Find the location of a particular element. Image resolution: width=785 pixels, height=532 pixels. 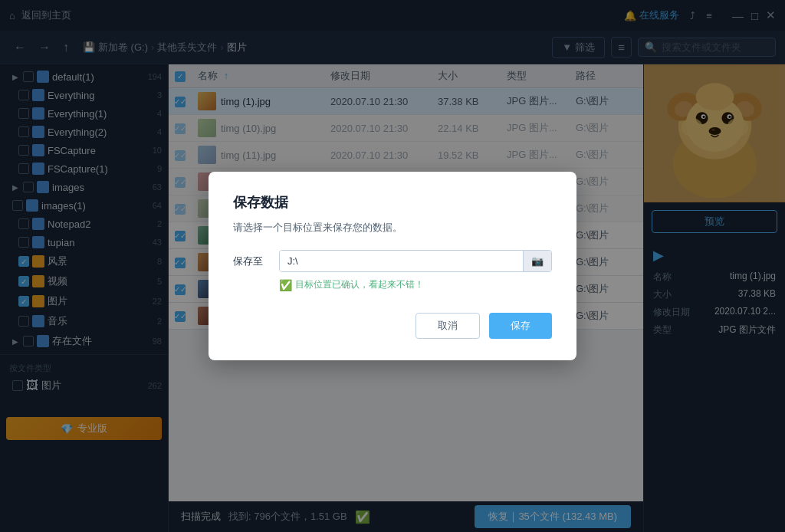

modal-hint-text: 目标位置已确认，看起来不错！ is located at coordinates (360, 285).